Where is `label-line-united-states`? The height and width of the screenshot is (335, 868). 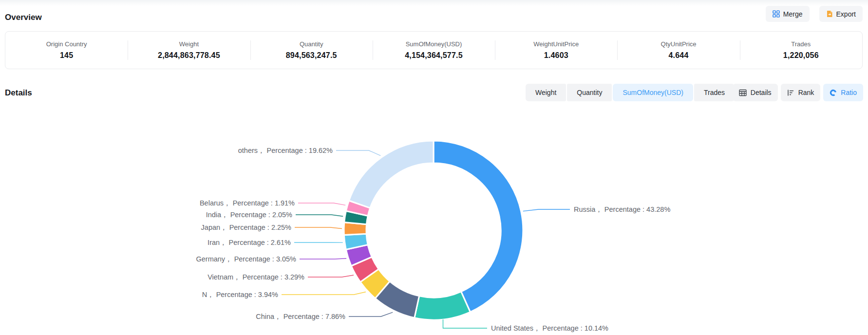
label-line-united-states is located at coordinates (466, 324).